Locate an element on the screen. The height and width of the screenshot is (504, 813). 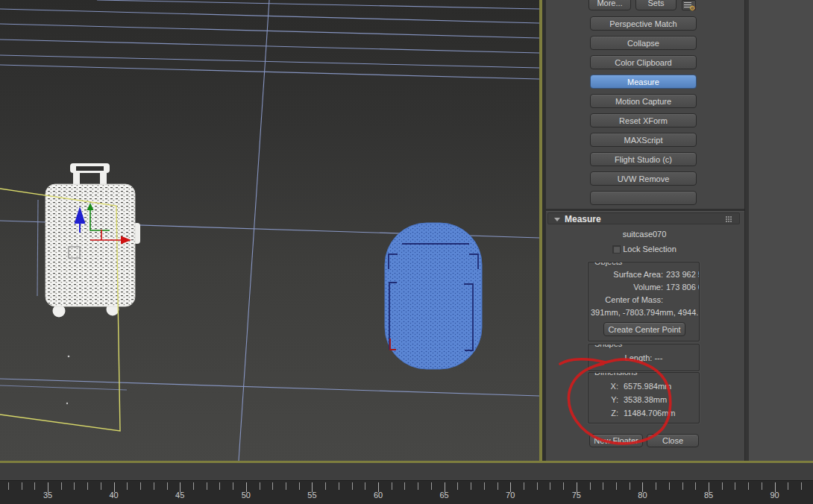
utility-button-collapse: Collapse is located at coordinates (643, 43).